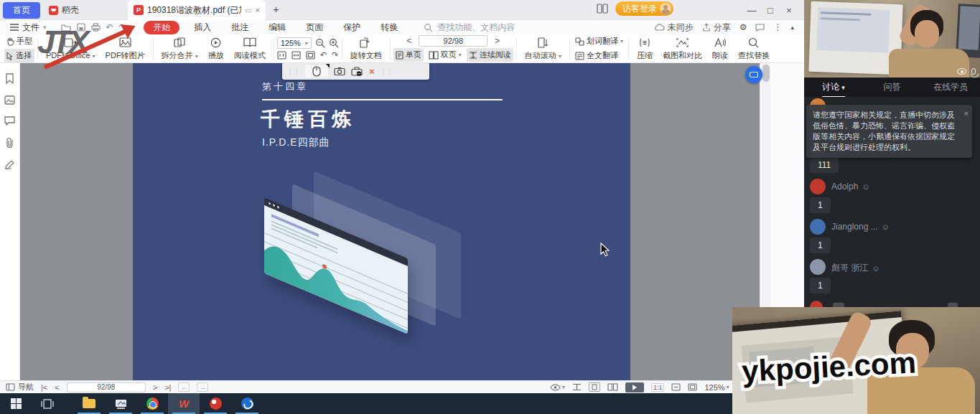  What do you see at coordinates (372, 72) in the screenshot?
I see `annotation-close-icon: ×` at bounding box center [372, 72].